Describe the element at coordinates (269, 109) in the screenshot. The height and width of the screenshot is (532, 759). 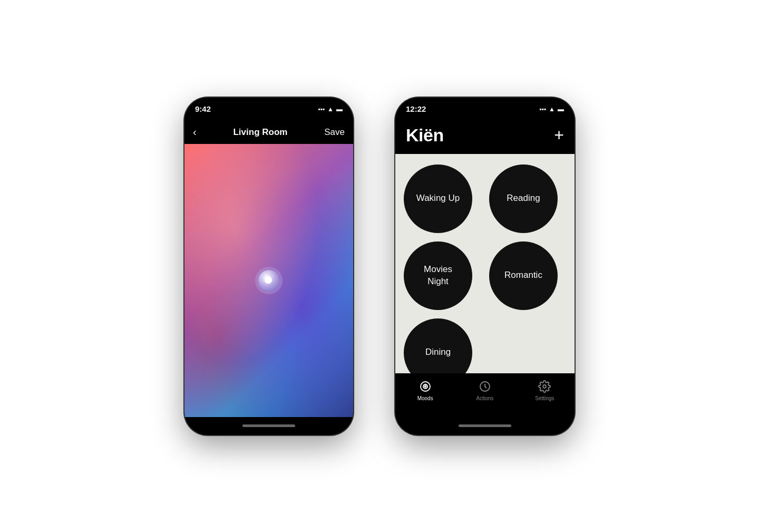
I see `left-status-bar: 9:42 ▪▪▪ ▲ ▬` at that location.